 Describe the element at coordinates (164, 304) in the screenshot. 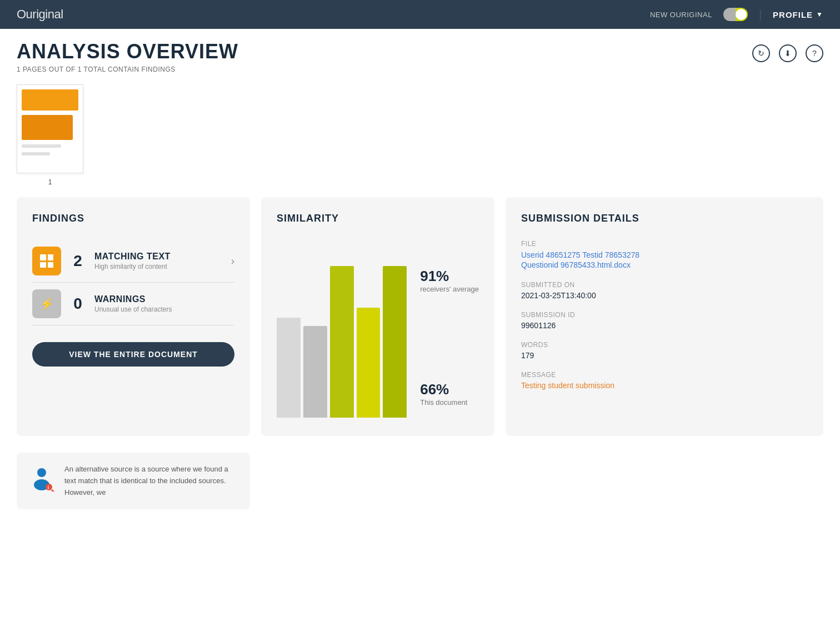

I see `warnings-info: WARNINGS Unusual use of characters` at that location.